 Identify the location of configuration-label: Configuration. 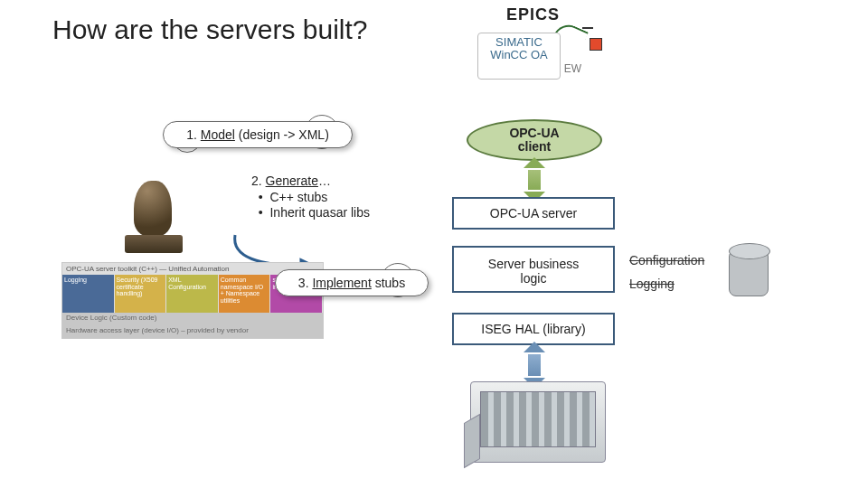
(667, 260).